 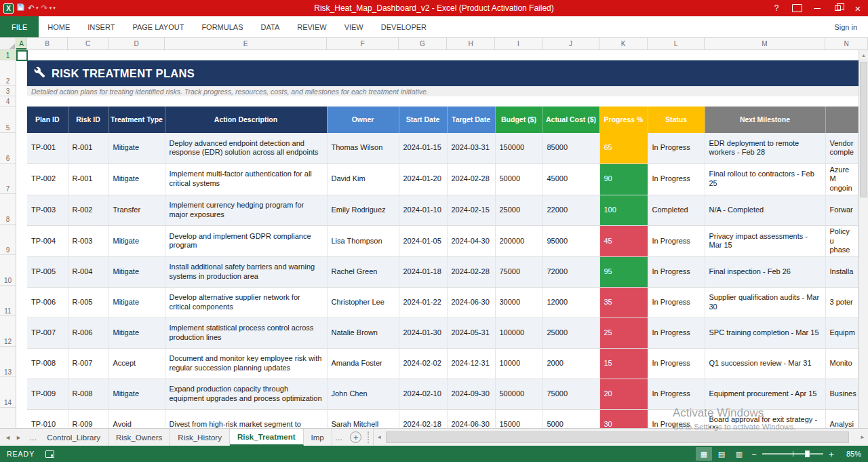 I want to click on cell-plan-id: TP-002, so click(x=47, y=179).